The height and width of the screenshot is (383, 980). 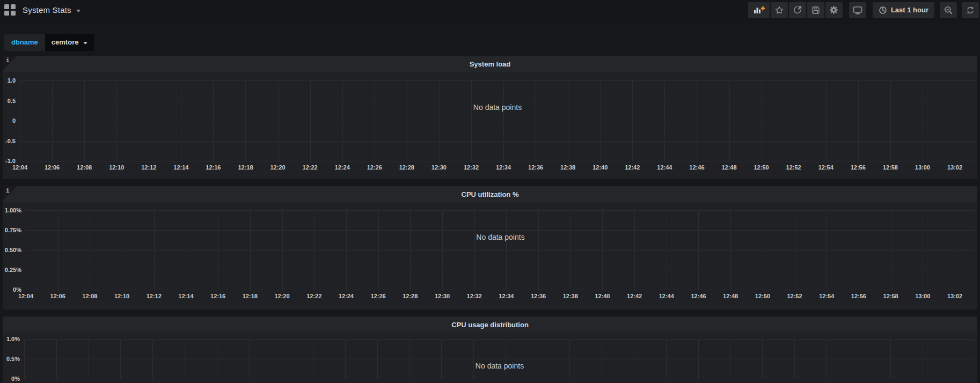 I want to click on x-axis-label: 12:34, so click(x=506, y=296).